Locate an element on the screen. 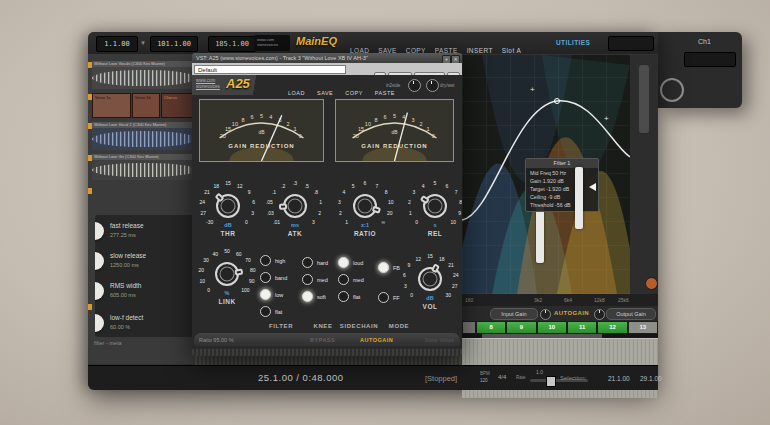  drywet-knob is located at coordinates (432, 86).